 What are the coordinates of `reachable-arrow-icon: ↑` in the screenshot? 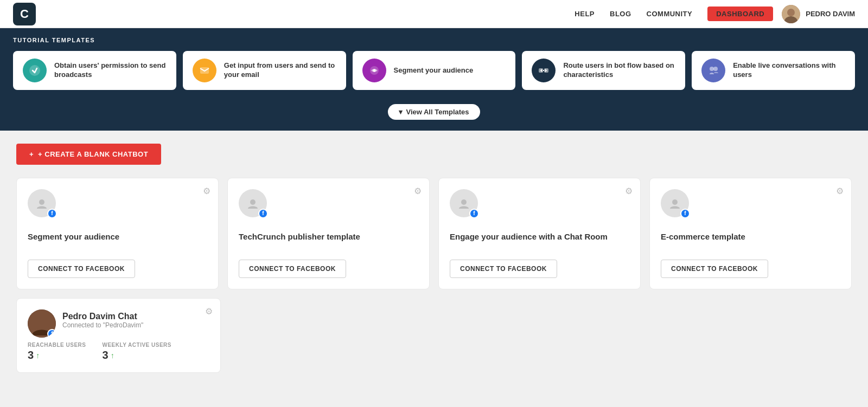 It's located at (38, 356).